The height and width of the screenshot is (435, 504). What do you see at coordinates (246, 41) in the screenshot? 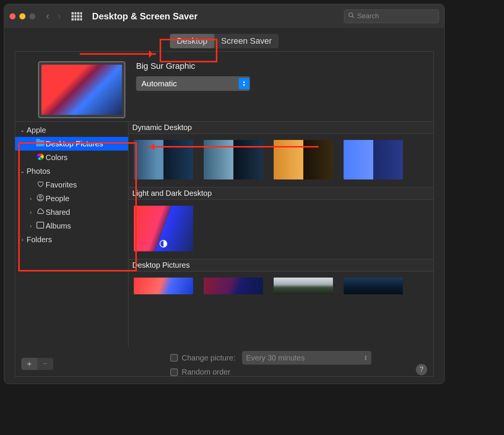
I see `tab-screen-saver: Screen Saver` at bounding box center [246, 41].